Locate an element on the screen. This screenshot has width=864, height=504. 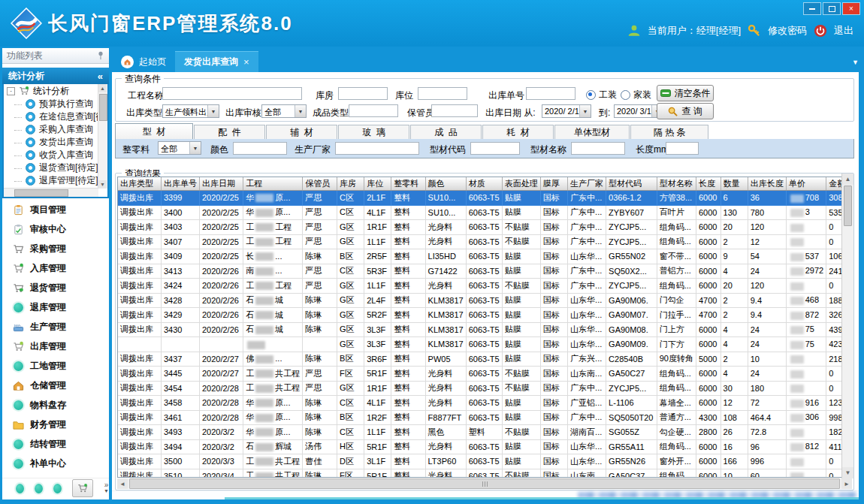
scroll-right-icon: ► is located at coordinates (847, 484).